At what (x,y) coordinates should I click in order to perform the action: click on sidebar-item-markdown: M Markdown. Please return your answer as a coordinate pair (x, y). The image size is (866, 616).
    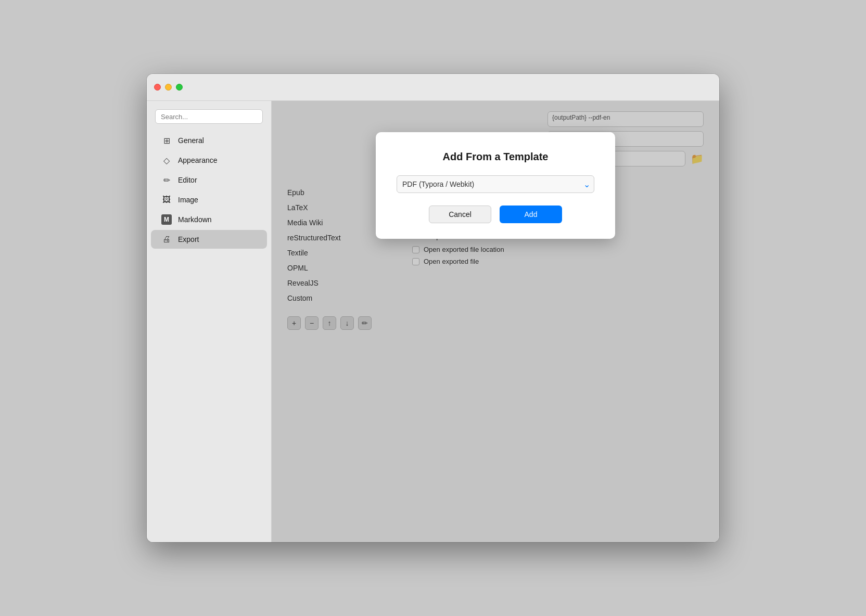
    Looking at the image, I should click on (209, 220).